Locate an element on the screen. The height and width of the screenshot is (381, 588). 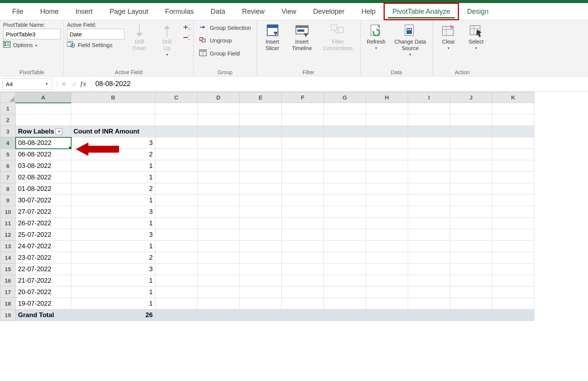
cell-K11 is located at coordinates (513, 223).